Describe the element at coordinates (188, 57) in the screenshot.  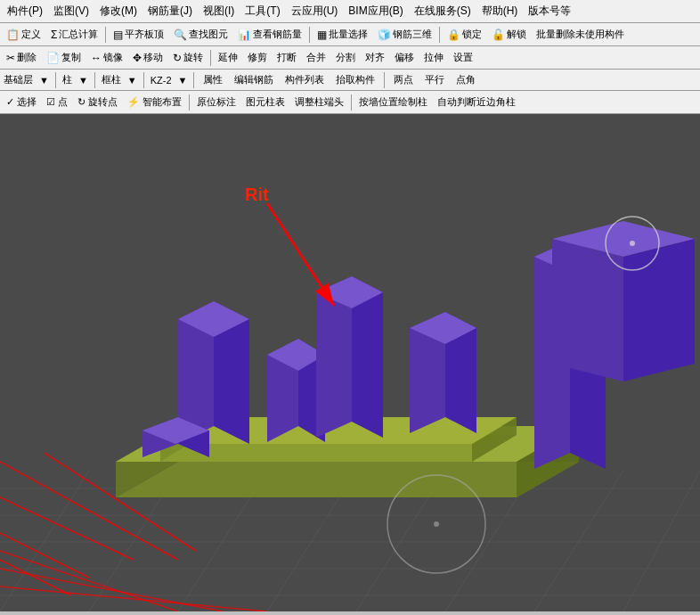
I see `btn-rotate: ↻旋转` at that location.